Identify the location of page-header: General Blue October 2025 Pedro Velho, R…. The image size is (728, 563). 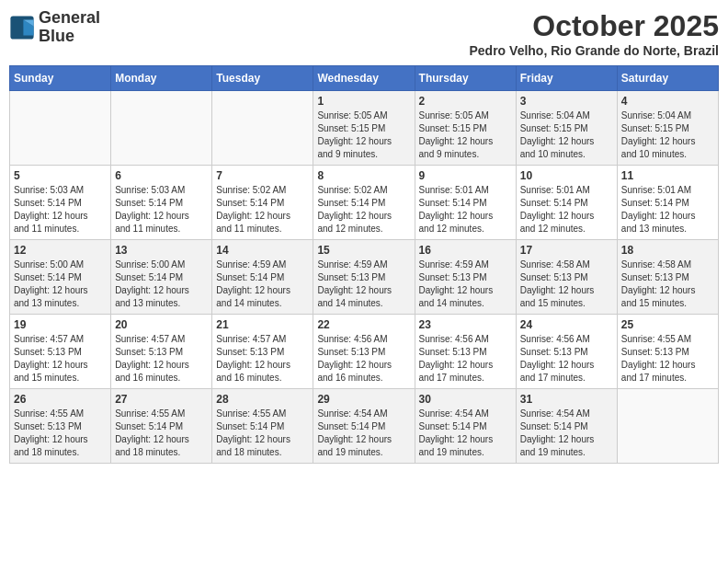
(364, 33).